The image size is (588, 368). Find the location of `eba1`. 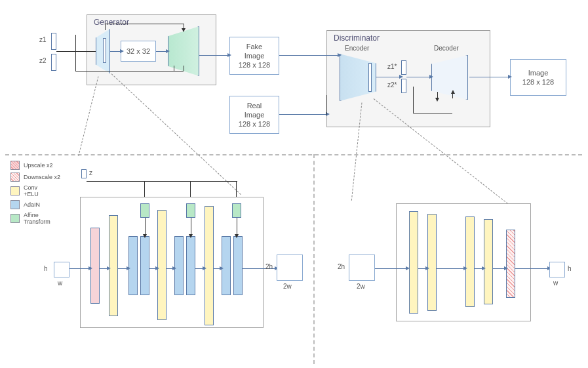

eba1 is located at coordinates (422, 269).